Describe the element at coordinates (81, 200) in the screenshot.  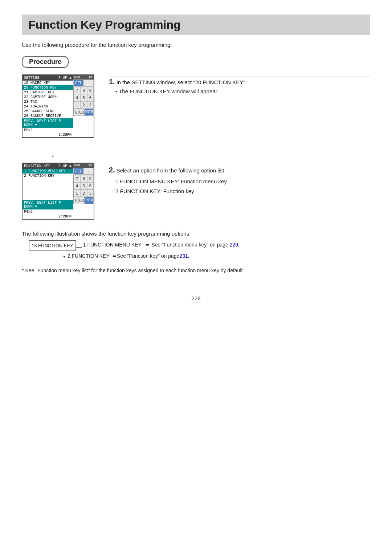
I see `s2-key-00: 00` at that location.